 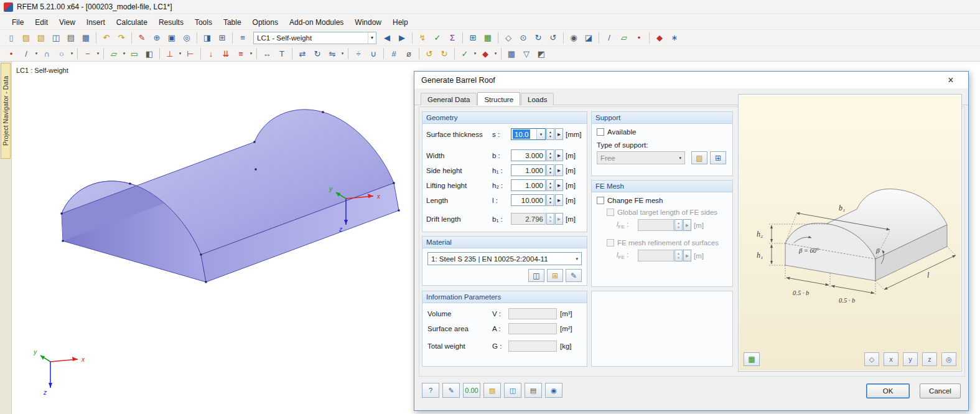 What do you see at coordinates (265, 22) in the screenshot?
I see `menu-options: Options` at bounding box center [265, 22].